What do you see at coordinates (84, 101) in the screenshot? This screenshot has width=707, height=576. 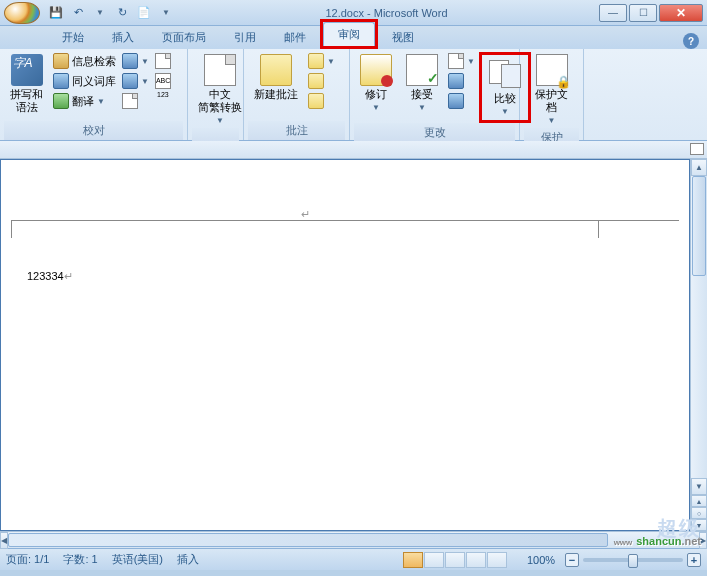 I see `translate-button: 翻译 ▼` at bounding box center [84, 101].